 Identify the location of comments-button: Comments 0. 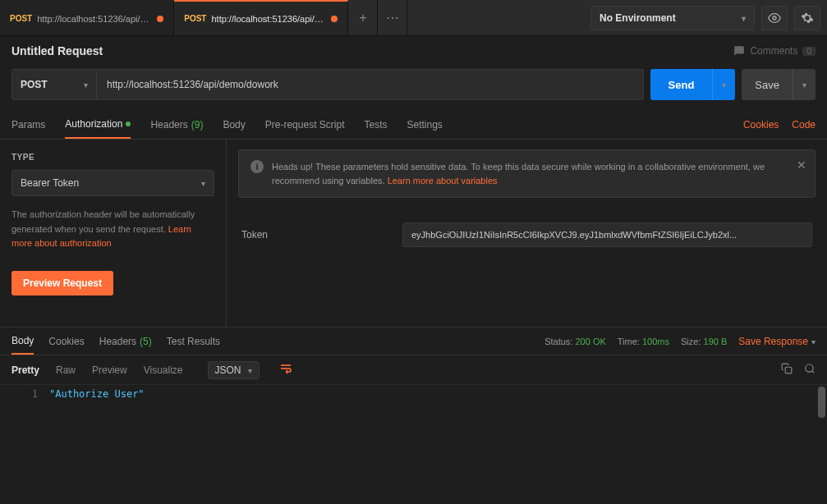
(774, 51).